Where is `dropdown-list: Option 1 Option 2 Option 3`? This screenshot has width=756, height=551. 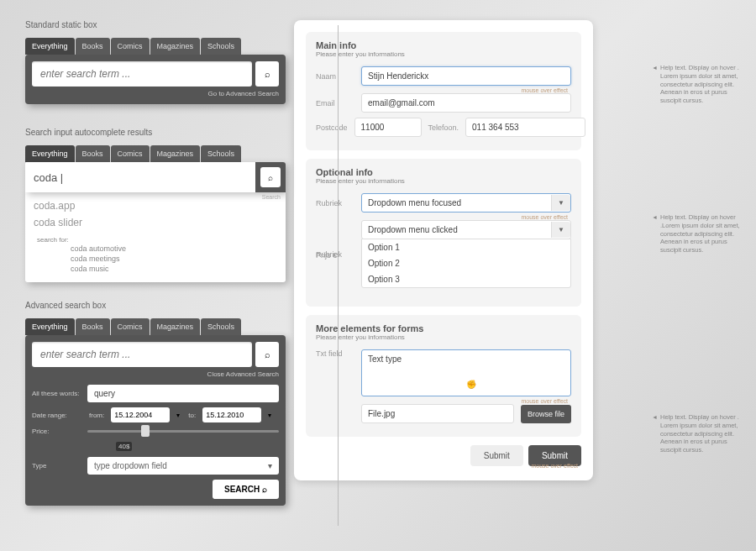 dropdown-list: Option 1 Option 2 Option 3 is located at coordinates (466, 264).